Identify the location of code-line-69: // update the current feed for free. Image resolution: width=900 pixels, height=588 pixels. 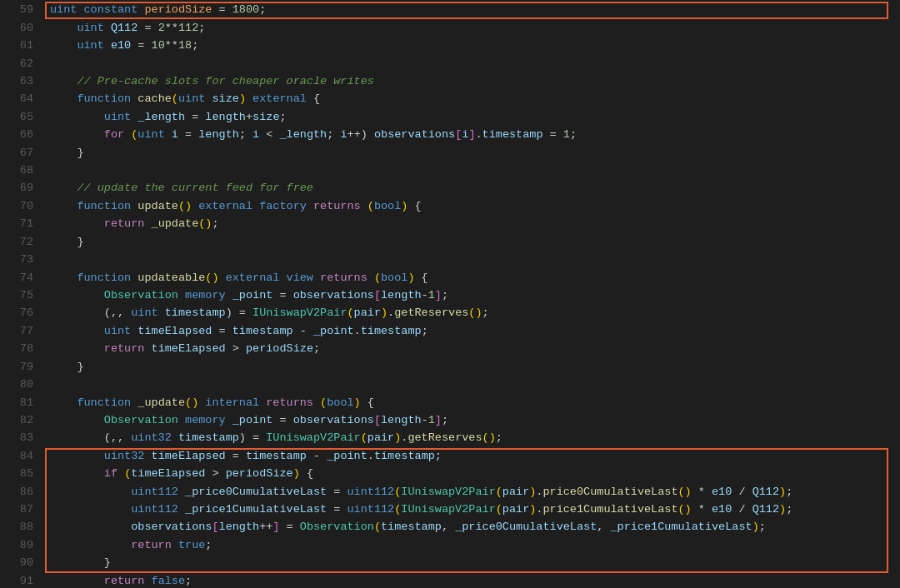
(475, 188).